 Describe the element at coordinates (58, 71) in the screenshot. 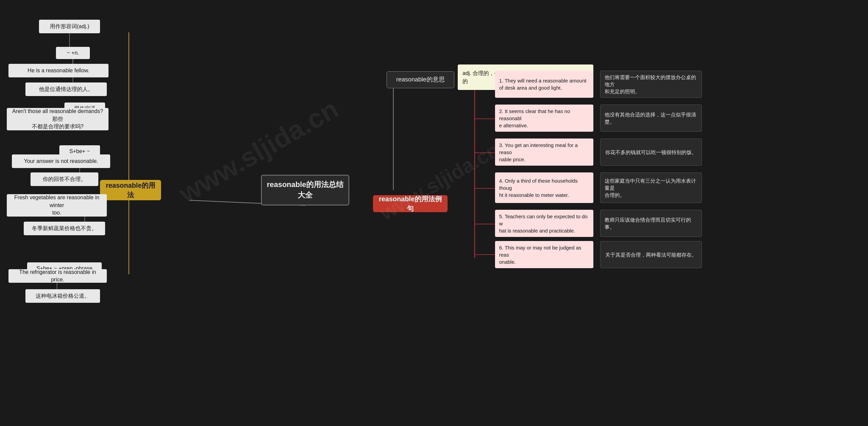

I see `left-node-1: He is a reasonable fellow.` at that location.